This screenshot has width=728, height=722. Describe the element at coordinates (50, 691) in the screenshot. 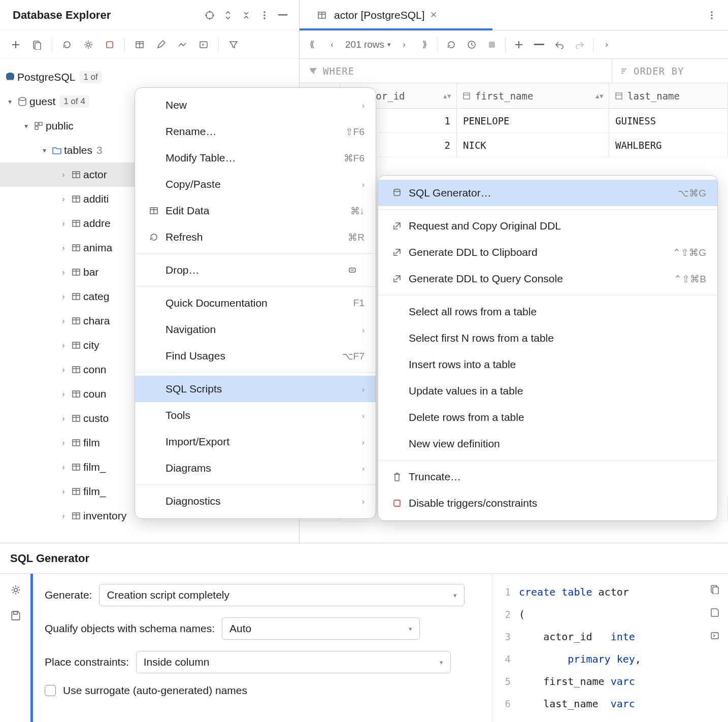

I see `surrogate-checkbox` at that location.